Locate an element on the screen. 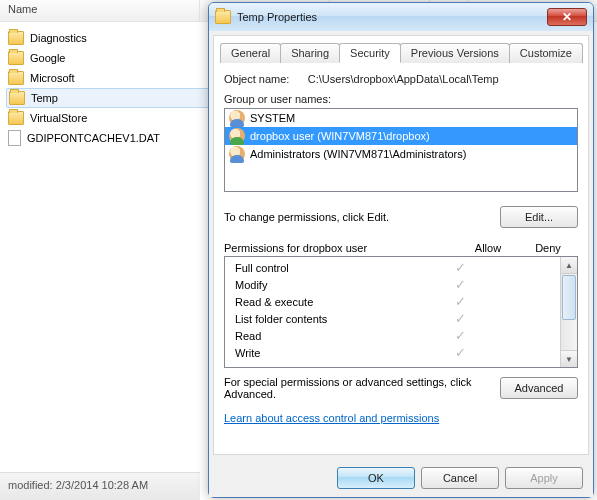 This screenshot has width=597, height=500. advanced-button: Advanced is located at coordinates (539, 388).